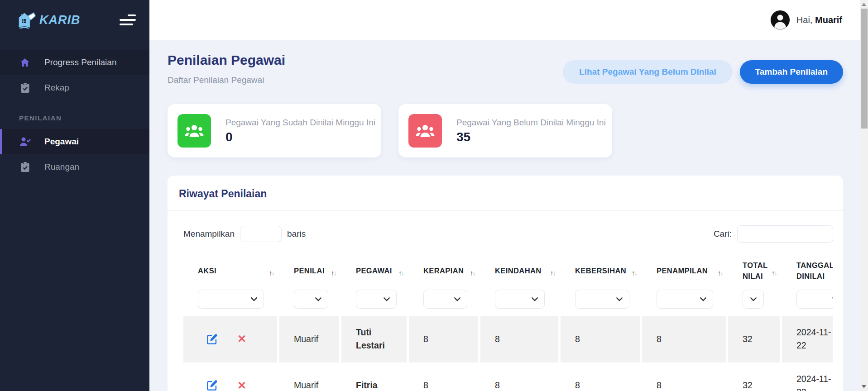 The height and width of the screenshot is (391, 868). I want to click on sidebar-item-rekap: Rekap, so click(75, 88).